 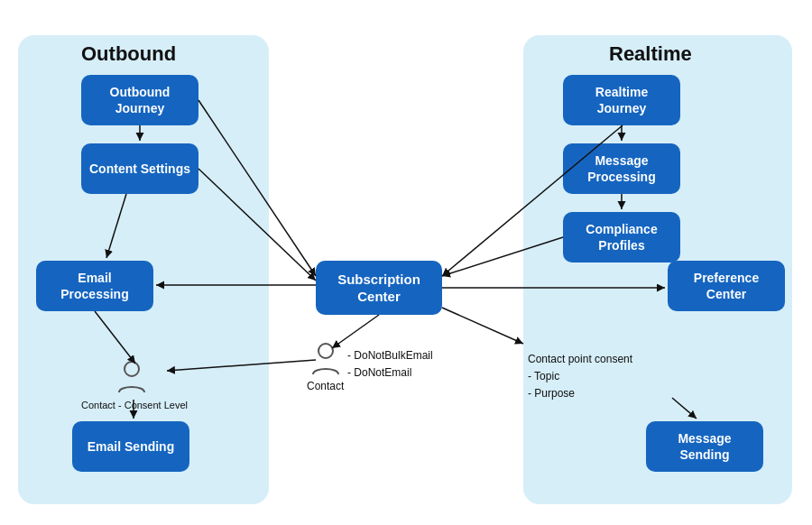 What do you see at coordinates (132, 378) in the screenshot?
I see `contact-left-icon` at bounding box center [132, 378].